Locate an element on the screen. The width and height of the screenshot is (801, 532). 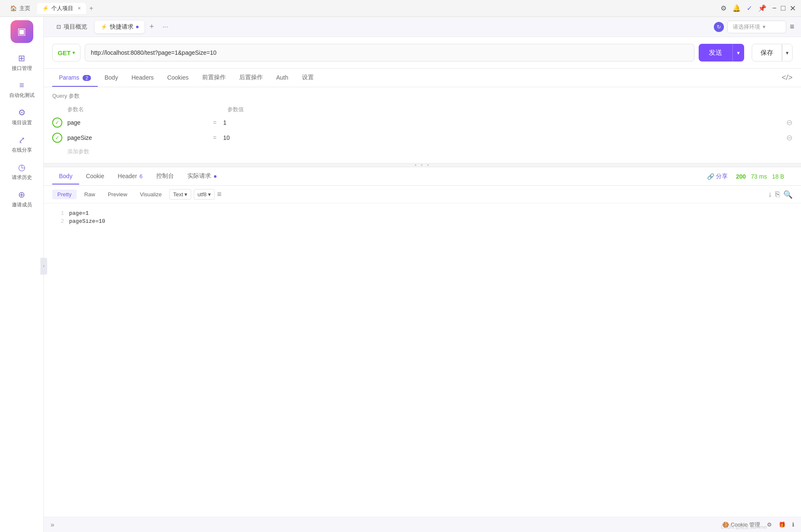
sidebar-item-project-settings: ⚙ 项目设置 is located at coordinates (22, 117).